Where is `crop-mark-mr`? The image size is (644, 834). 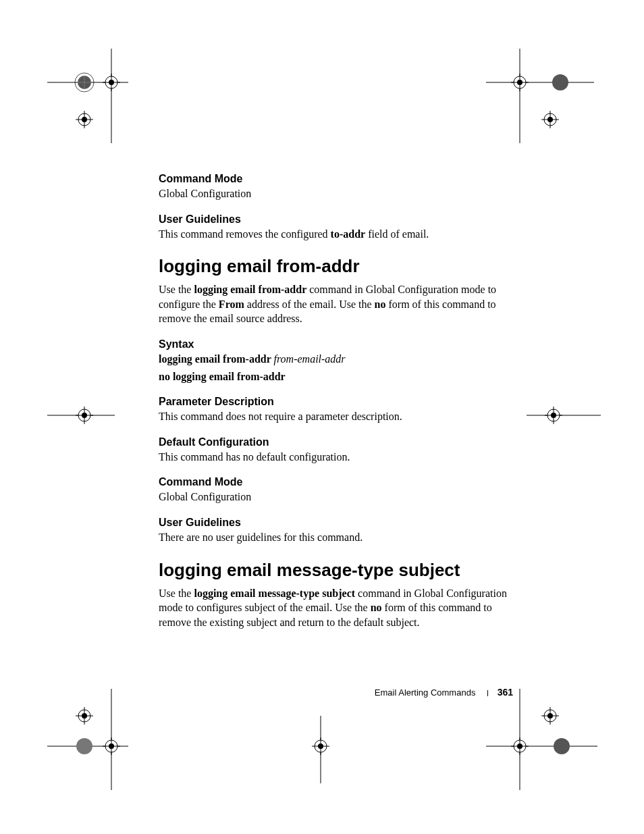 crop-mark-mr is located at coordinates (564, 415).